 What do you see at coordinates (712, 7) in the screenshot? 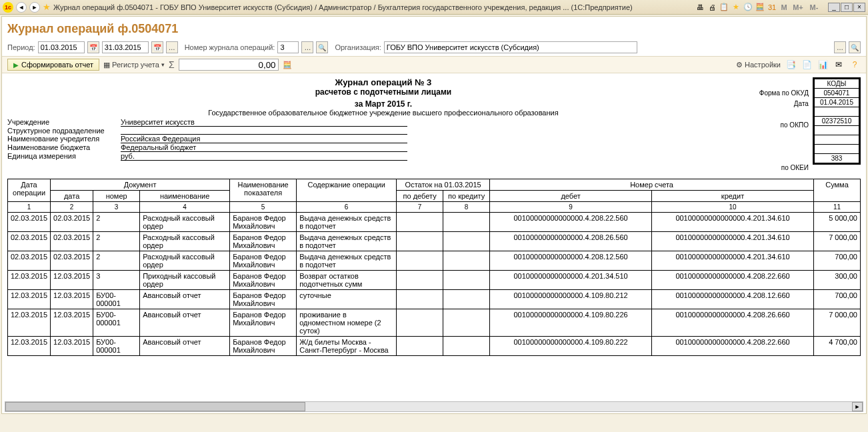
I see `print2-icon: 🖨` at bounding box center [712, 7].